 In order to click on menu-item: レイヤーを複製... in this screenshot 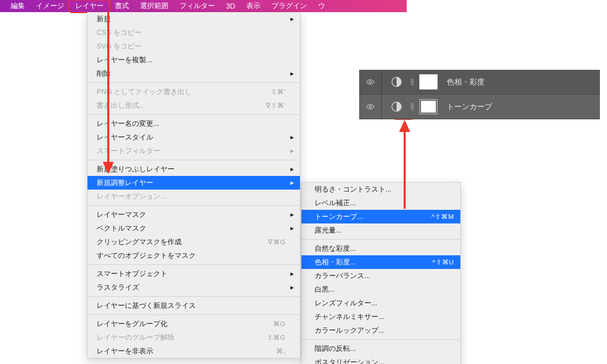, I will do `click(194, 60)`.